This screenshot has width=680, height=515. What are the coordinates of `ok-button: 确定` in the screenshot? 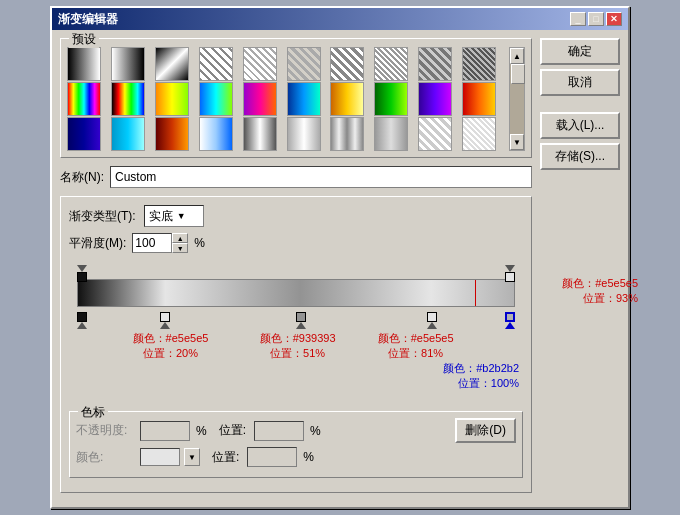 It's located at (580, 52).